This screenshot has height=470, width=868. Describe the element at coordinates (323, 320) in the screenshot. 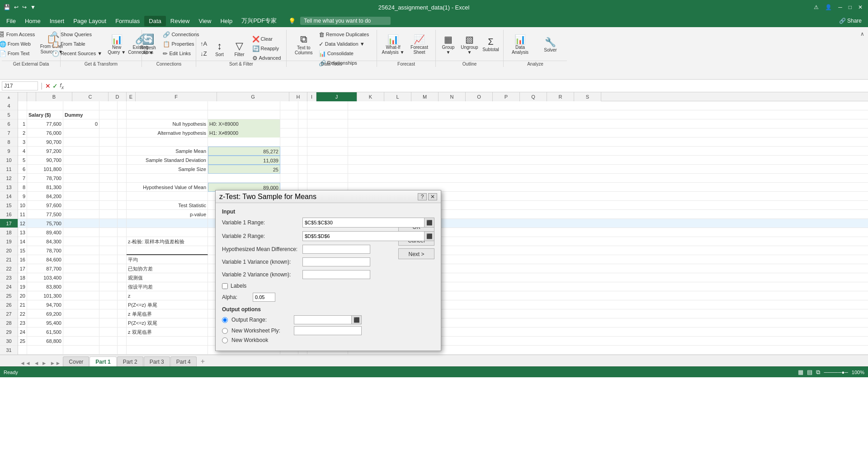

I see `output-range-text` at that location.